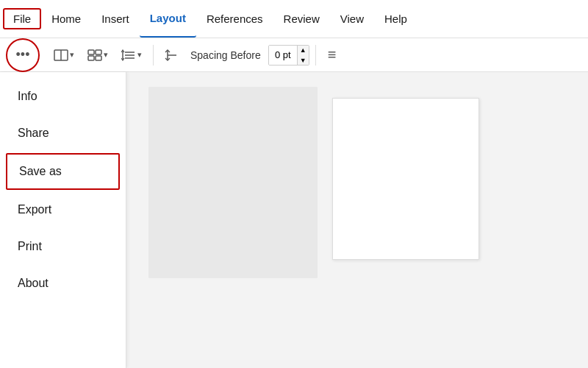  I want to click on paragraph-spacing-icon-btn, so click(171, 55).